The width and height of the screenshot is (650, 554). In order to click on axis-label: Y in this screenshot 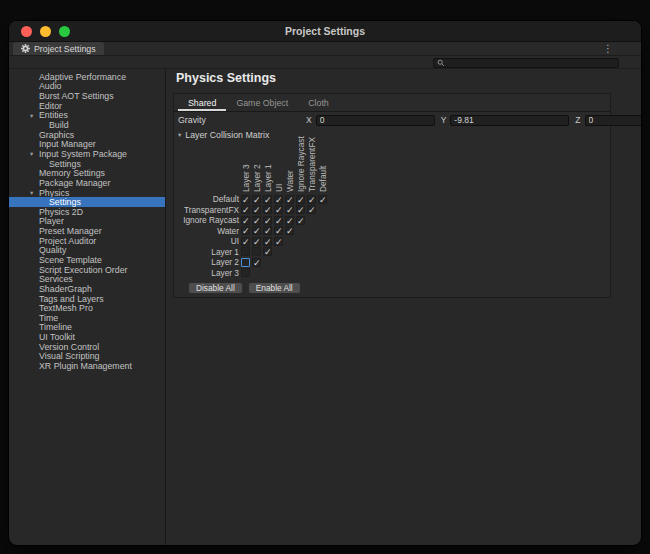, I will do `click(444, 120)`.